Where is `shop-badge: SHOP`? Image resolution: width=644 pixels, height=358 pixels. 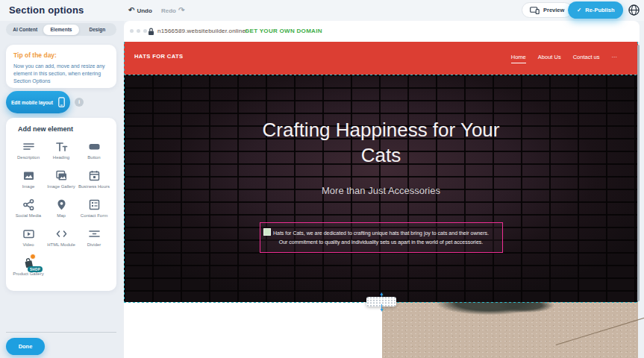 shop-badge: SHOP is located at coordinates (35, 269).